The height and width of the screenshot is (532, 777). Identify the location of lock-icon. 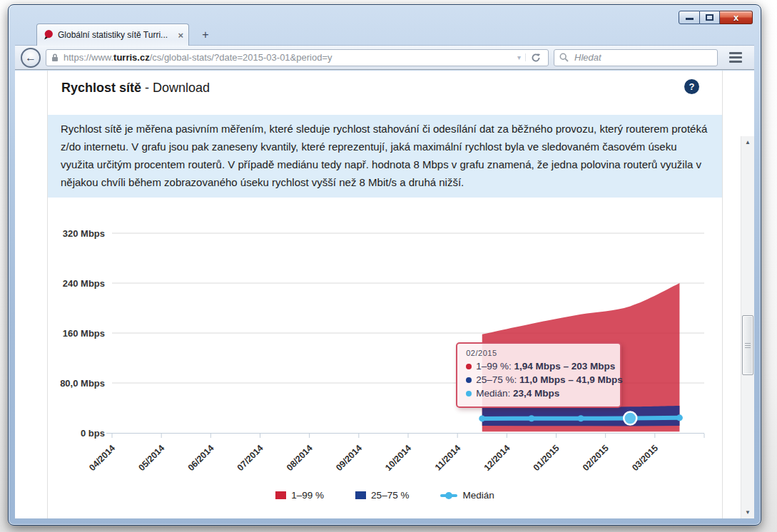
(55, 57).